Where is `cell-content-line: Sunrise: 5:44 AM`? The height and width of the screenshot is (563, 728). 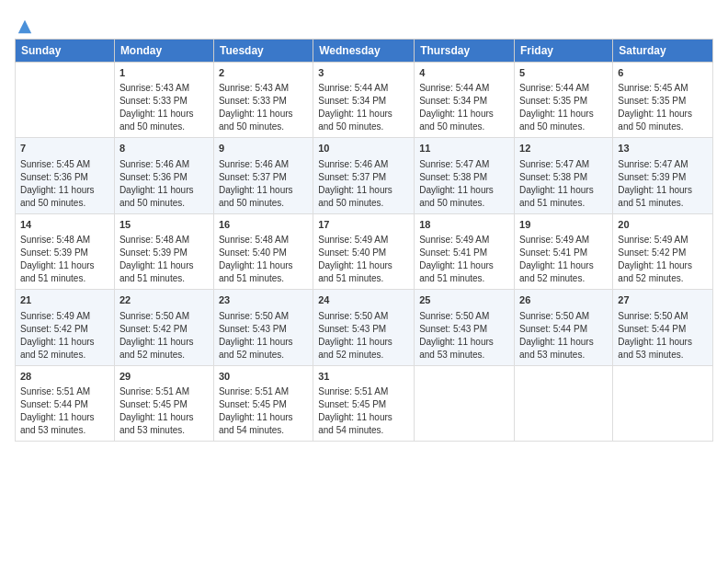
cell-content-line: Sunrise: 5:44 AM is located at coordinates (364, 88).